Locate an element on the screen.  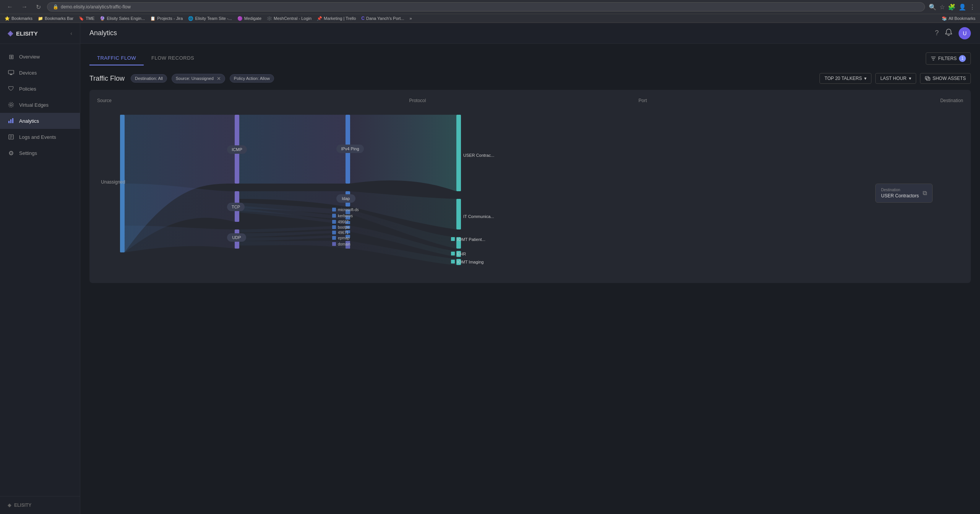
sidebar-collapse-button: ‹ is located at coordinates (71, 33).